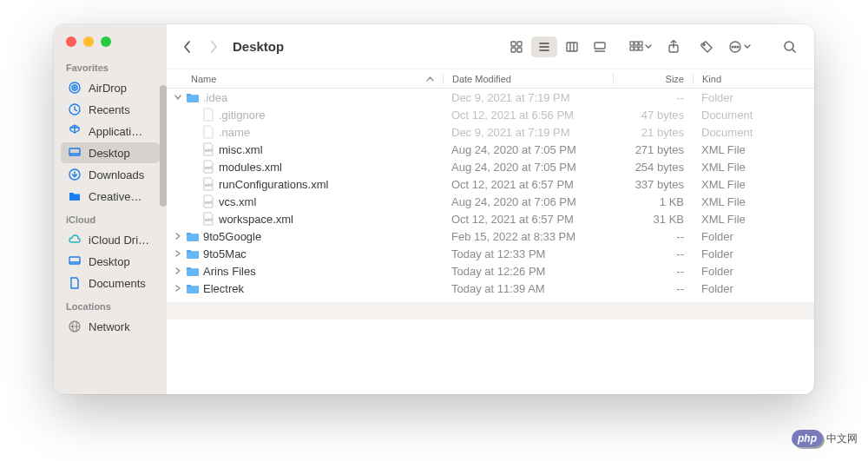  What do you see at coordinates (225, 254) in the screenshot?
I see `file-name: 9to5Mac` at bounding box center [225, 254].